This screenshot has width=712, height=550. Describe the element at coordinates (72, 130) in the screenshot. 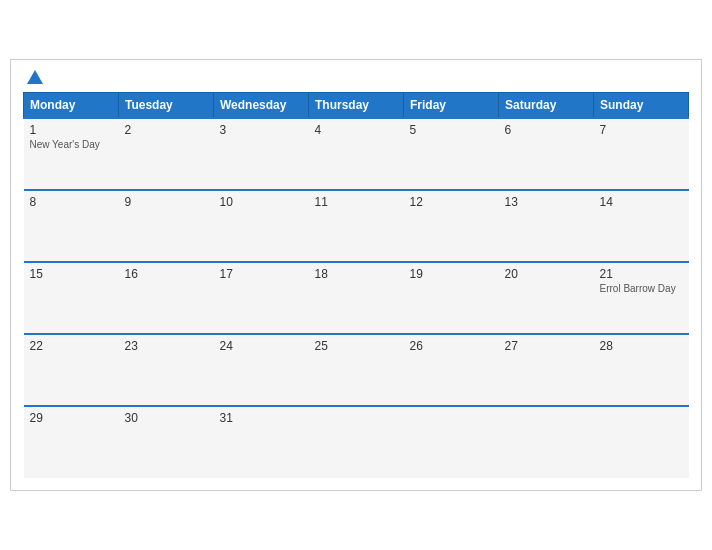

I see `day-number: 1` at that location.